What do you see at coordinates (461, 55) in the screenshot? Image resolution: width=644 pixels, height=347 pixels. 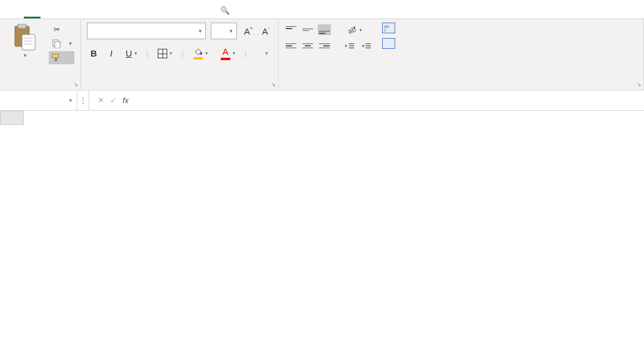 I see `alignment-group: ab▾` at bounding box center [461, 55].